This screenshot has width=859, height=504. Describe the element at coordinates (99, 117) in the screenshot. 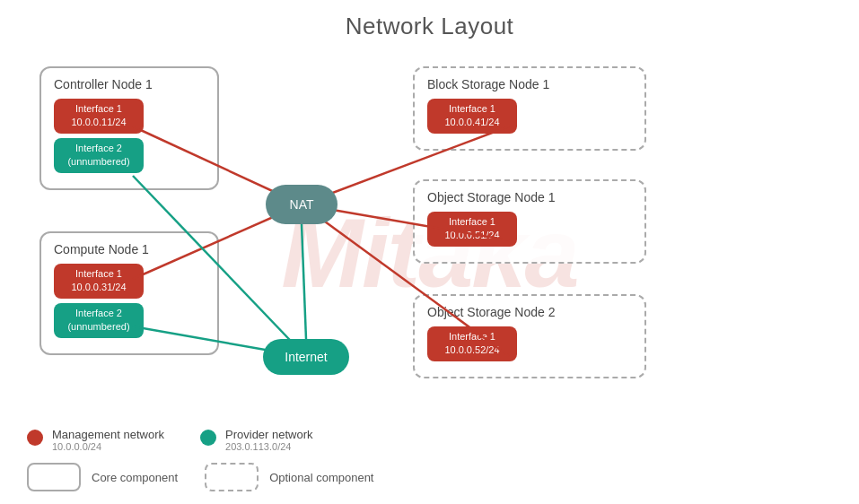

I see `controller-interface1-badge: Interface 1 10.0.0.11/24` at that location.